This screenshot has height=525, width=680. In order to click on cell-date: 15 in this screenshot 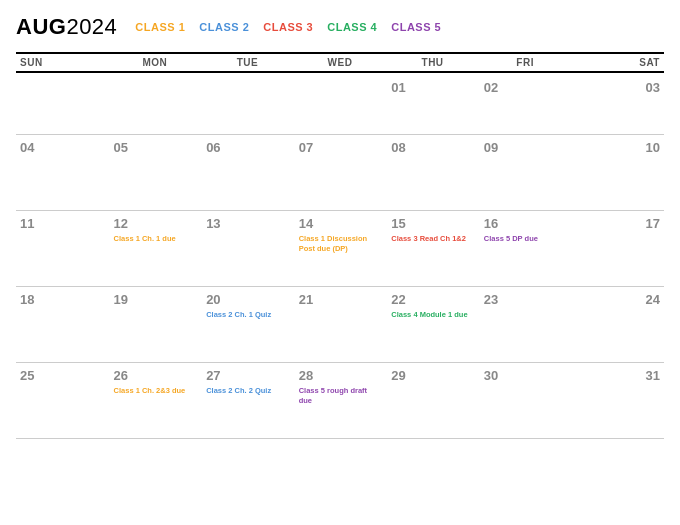, I will do `click(432, 224)`.